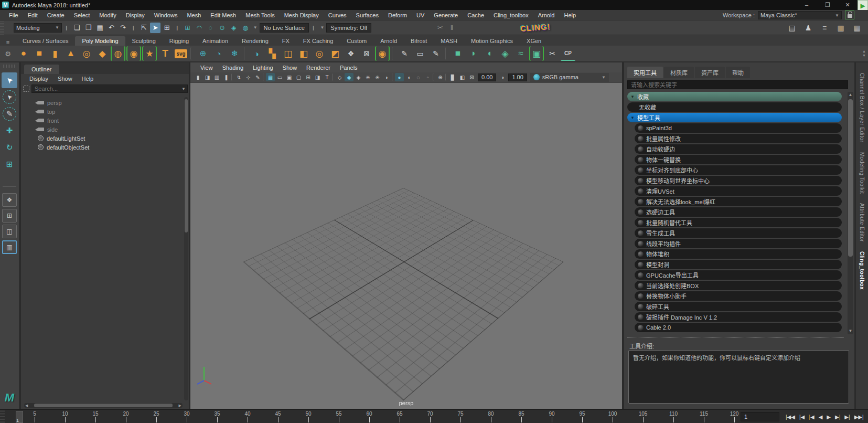 This screenshot has height=423, width=868. I want to click on tool-list-item: ▼ 破损插件 Damage Inc V 1.2, so click(738, 317).